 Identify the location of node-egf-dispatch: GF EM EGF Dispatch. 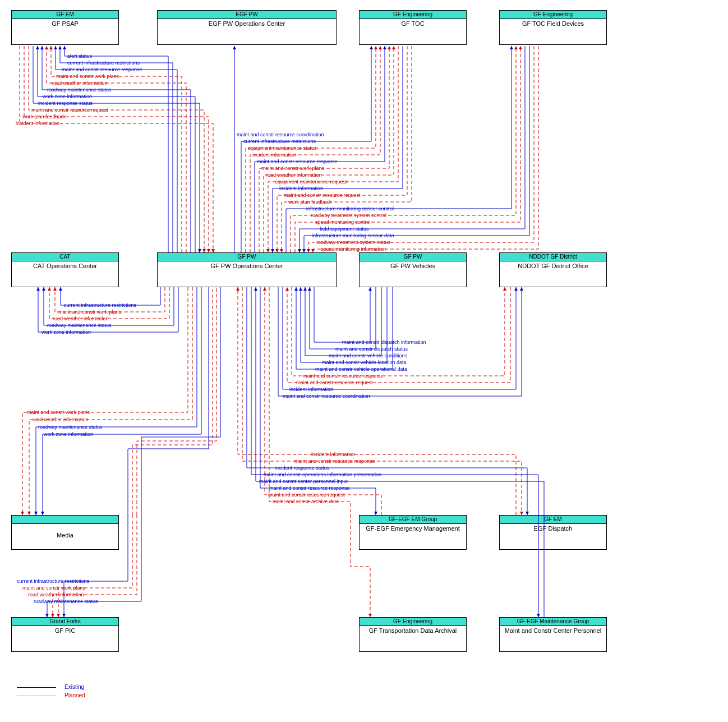
(553, 532).